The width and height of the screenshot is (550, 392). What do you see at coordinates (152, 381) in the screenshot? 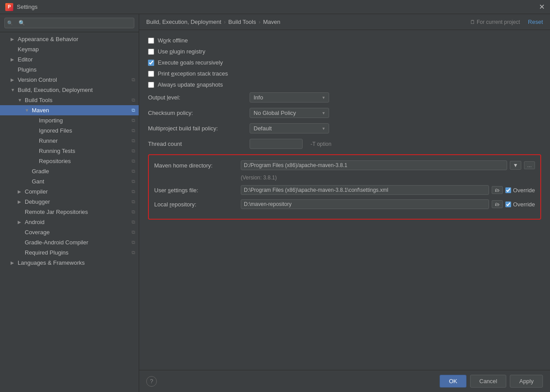
I see `help-button: ?` at bounding box center [152, 381].